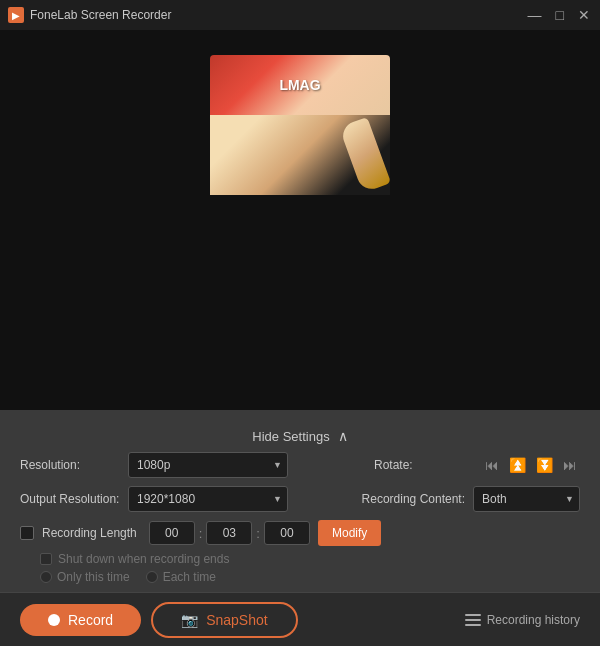 The image size is (600, 646). Describe the element at coordinates (258, 534) in the screenshot. I see `time-sep-2: :` at that location.